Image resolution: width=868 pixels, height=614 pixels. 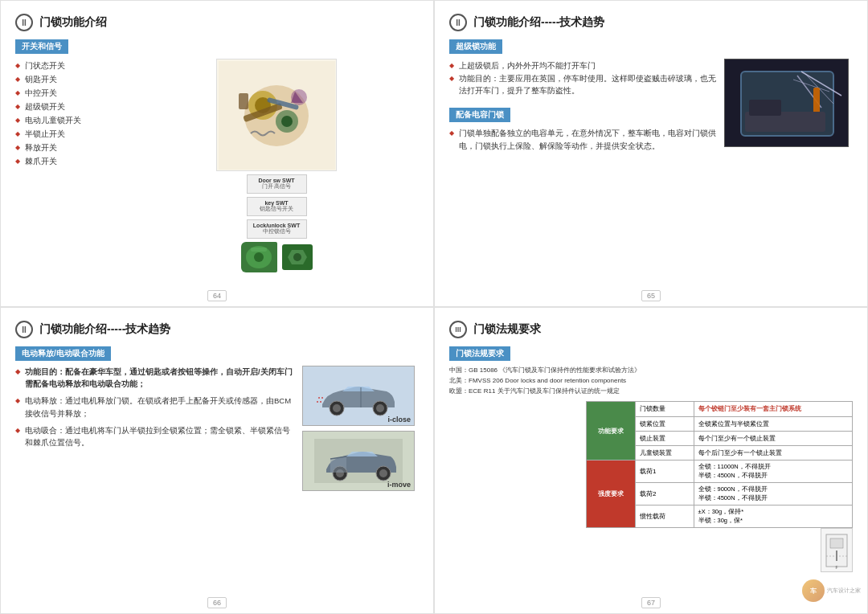 What do you see at coordinates (844, 591) in the screenshot?
I see `watermark-text: 汽车设计之家` at bounding box center [844, 591].